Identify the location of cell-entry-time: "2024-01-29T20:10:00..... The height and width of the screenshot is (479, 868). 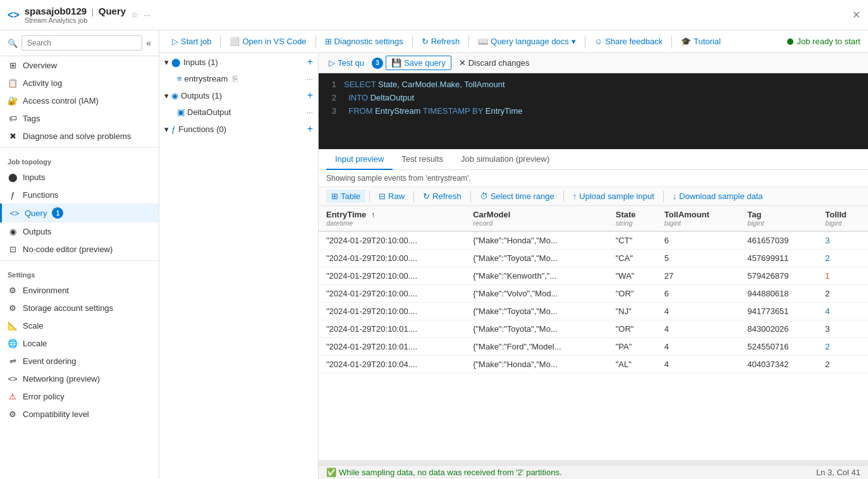
(392, 240).